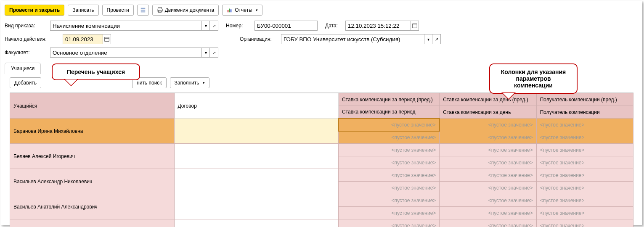 The image size is (644, 227). Describe the element at coordinates (322, 224) in the screenshot. I see `table-row: Володин Александр Леонидович<пустое знач…` at that location.